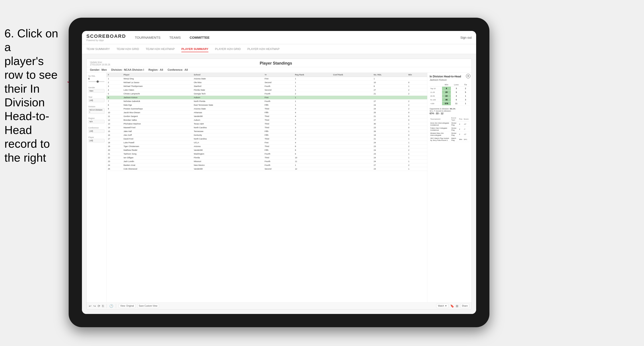 Image resolution: width=644 pixels, height=346 pixels. What do you see at coordinates (466, 37) in the screenshot?
I see `sign-out-link: Sign out` at bounding box center [466, 37].